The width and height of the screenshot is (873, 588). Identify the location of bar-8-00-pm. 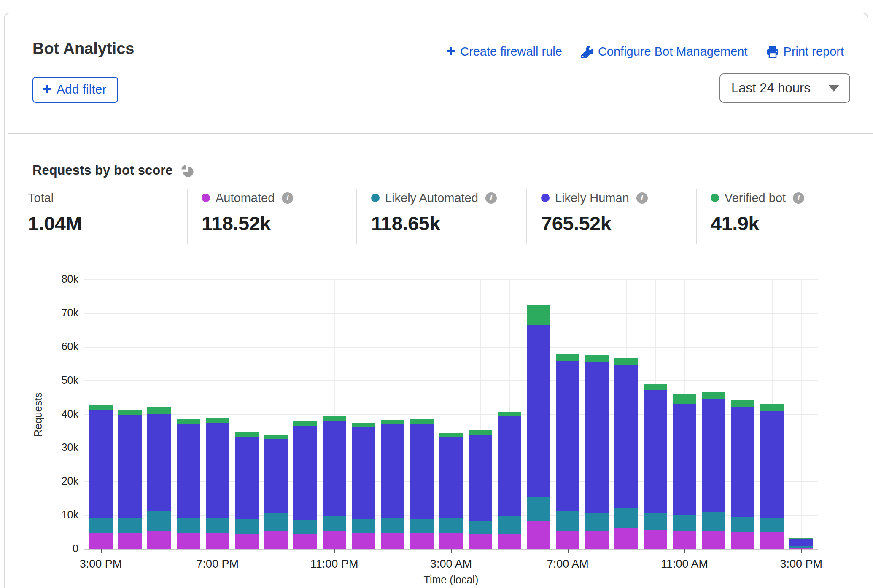
(247, 491).